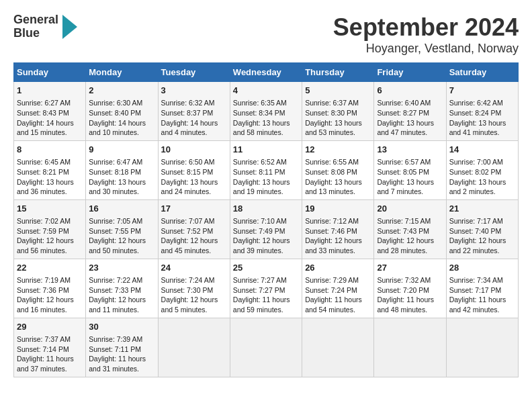 The image size is (532, 411). What do you see at coordinates (122, 170) in the screenshot?
I see `calendar-cell: 9Sunrise: 6:47 AMSunset: 8:18 PMDaylight…` at bounding box center [122, 170].